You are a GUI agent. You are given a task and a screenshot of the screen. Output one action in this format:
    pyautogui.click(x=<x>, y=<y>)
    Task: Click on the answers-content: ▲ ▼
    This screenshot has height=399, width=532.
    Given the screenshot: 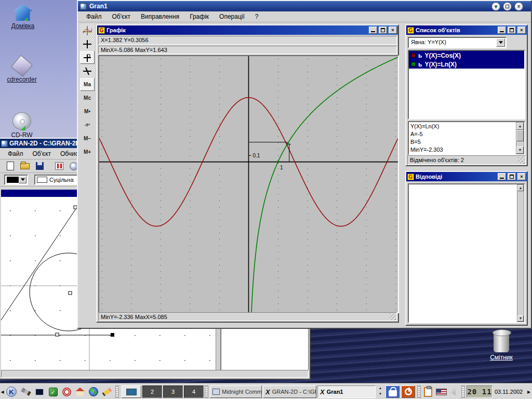 What is the action you would take?
    pyautogui.click(x=467, y=254)
    